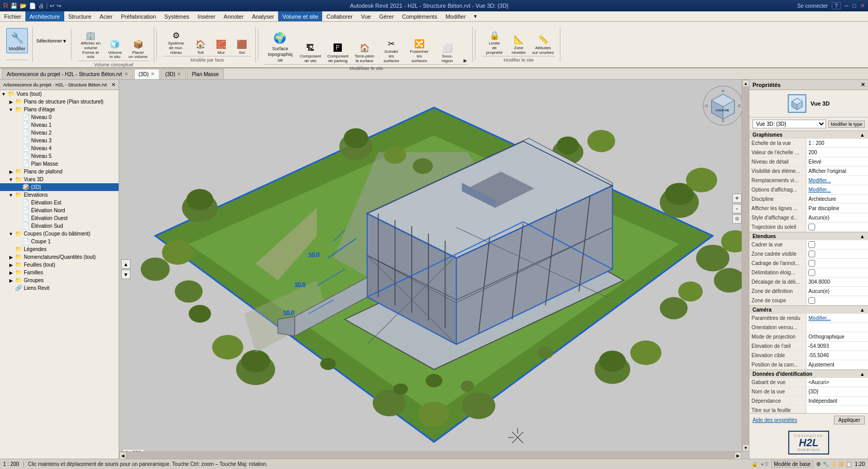 Image resolution: width=868 pixels, height=469 pixels. What do you see at coordinates (855, 6) in the screenshot?
I see `maximize-btn: □` at bounding box center [855, 6].